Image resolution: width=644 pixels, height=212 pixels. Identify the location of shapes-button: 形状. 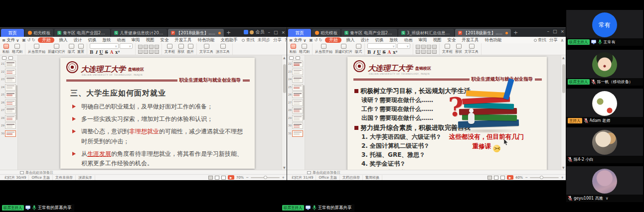
(181, 49).